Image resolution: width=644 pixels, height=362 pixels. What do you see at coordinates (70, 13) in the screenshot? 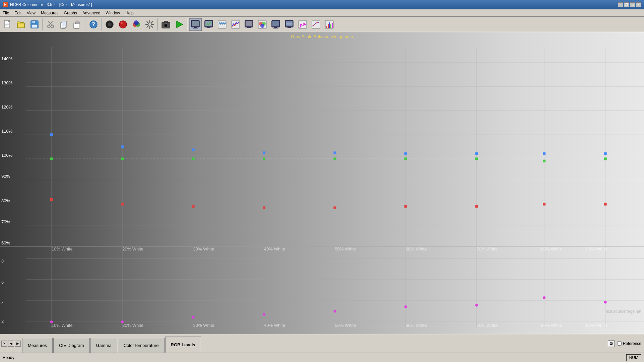
I see `menu-graphs: Graphs` at bounding box center [70, 13].